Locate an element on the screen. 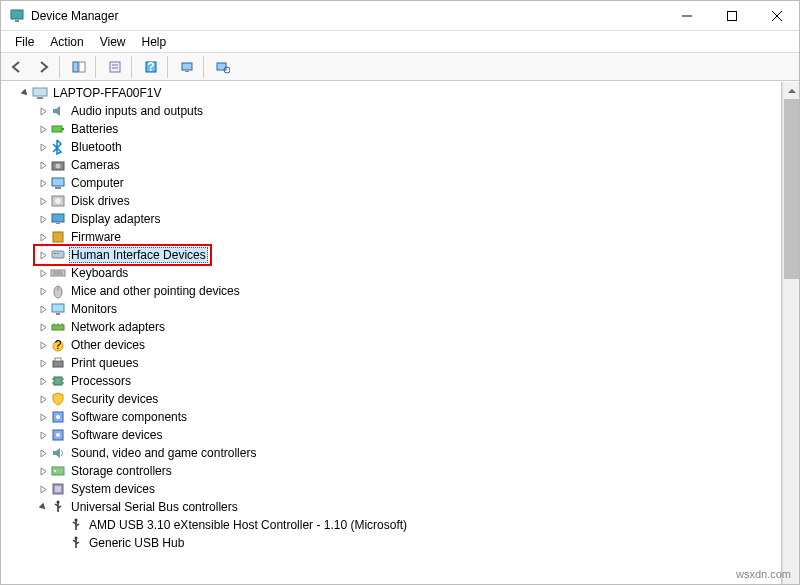  close-button is located at coordinates (776, 16).